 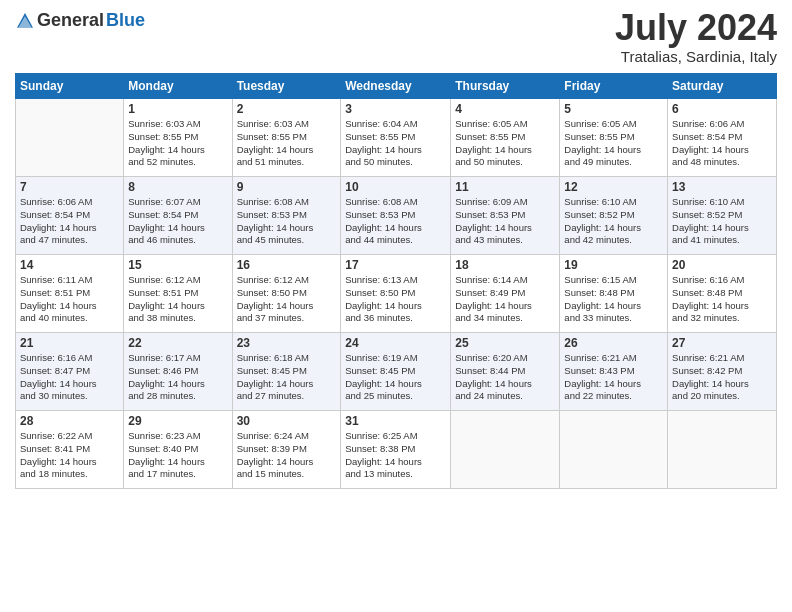 I want to click on day-number: 31, so click(x=396, y=421).